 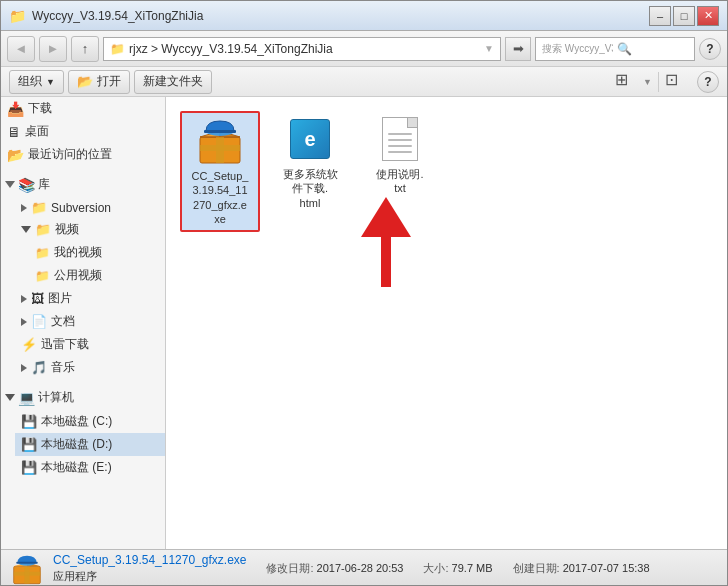 I want to click on thunder-folder-icon: ⚡, so click(x=29, y=344).